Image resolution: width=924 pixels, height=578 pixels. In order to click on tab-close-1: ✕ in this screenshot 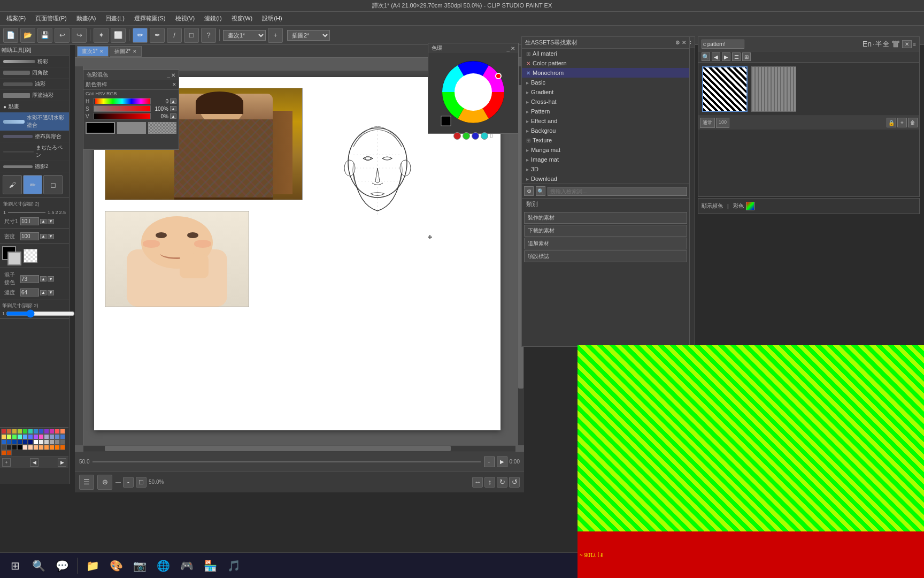, I will do `click(102, 51)`.